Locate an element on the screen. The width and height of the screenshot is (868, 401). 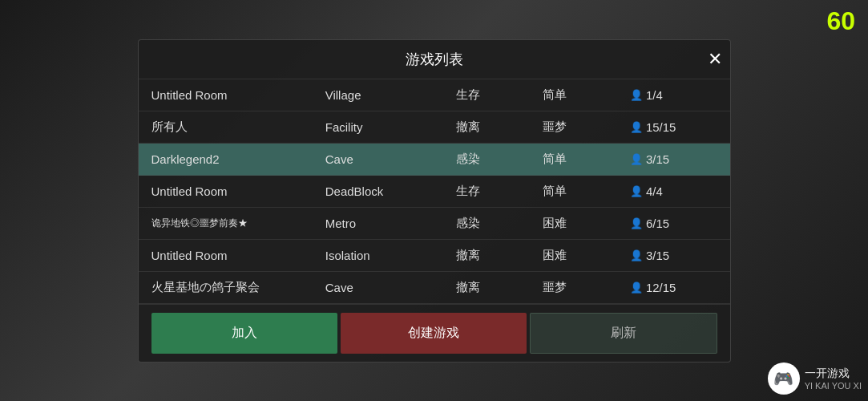
table-row: 所有人Facility撤离噩梦👤15/15 is located at coordinates (434, 128).